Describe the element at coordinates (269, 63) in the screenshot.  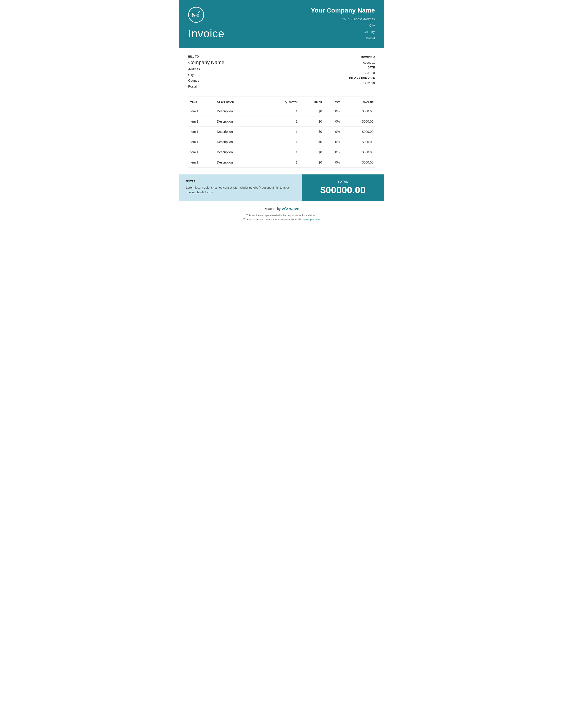
I see `client-company-name: Company Name` at that location.